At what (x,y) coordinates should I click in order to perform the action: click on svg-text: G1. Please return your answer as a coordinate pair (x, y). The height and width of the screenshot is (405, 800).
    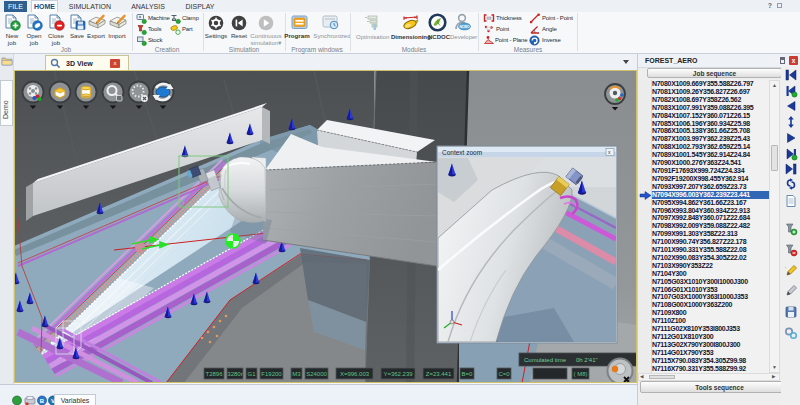
    Looking at the image, I should click on (252, 374).